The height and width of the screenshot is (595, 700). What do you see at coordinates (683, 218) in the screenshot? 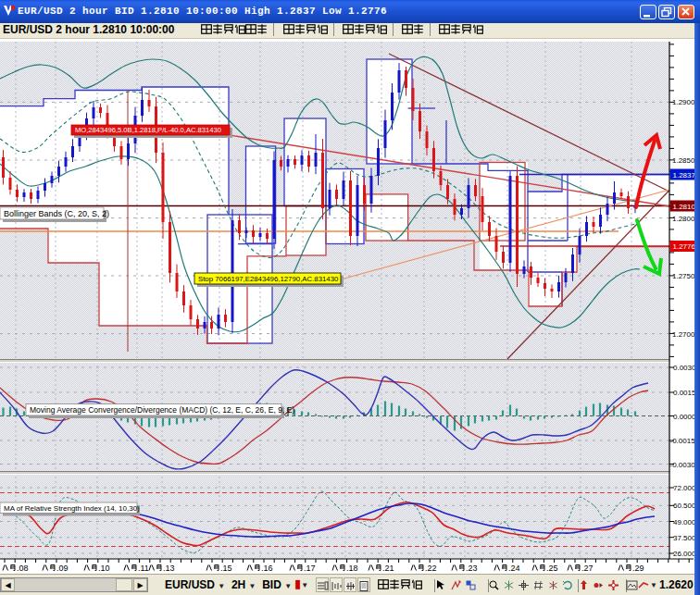
I see `svg-text: 1.2800` at bounding box center [683, 218].